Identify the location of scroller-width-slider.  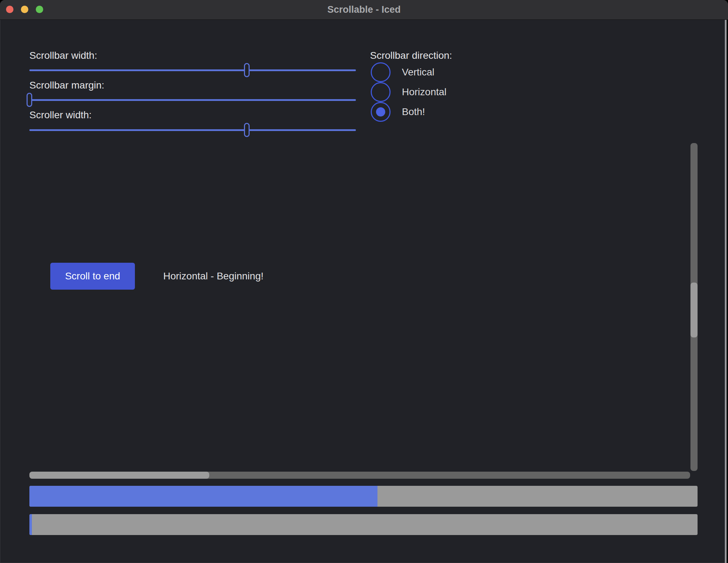
(193, 130).